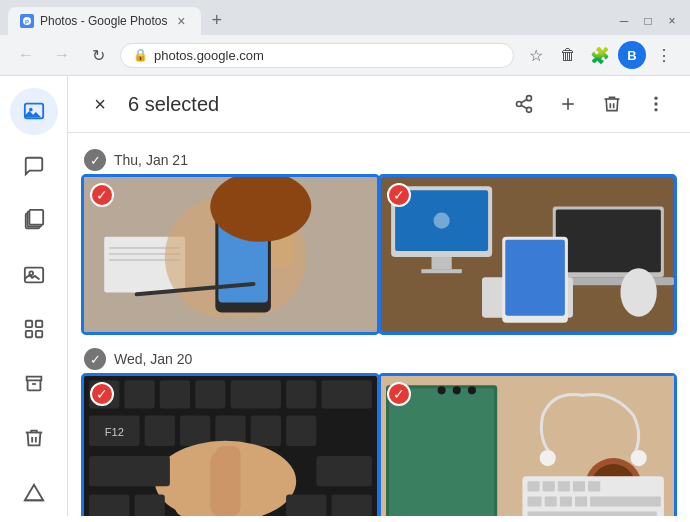 The height and width of the screenshot is (522, 690). What do you see at coordinates (536, 55) in the screenshot?
I see `bookmark-button: ☆` at bounding box center [536, 55].